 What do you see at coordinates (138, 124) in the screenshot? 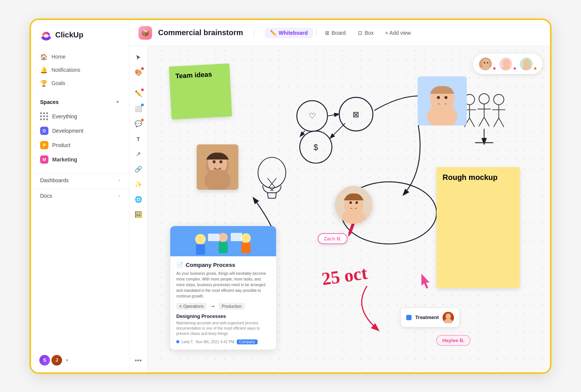
I see `tool-comment: 💬` at bounding box center [138, 124].